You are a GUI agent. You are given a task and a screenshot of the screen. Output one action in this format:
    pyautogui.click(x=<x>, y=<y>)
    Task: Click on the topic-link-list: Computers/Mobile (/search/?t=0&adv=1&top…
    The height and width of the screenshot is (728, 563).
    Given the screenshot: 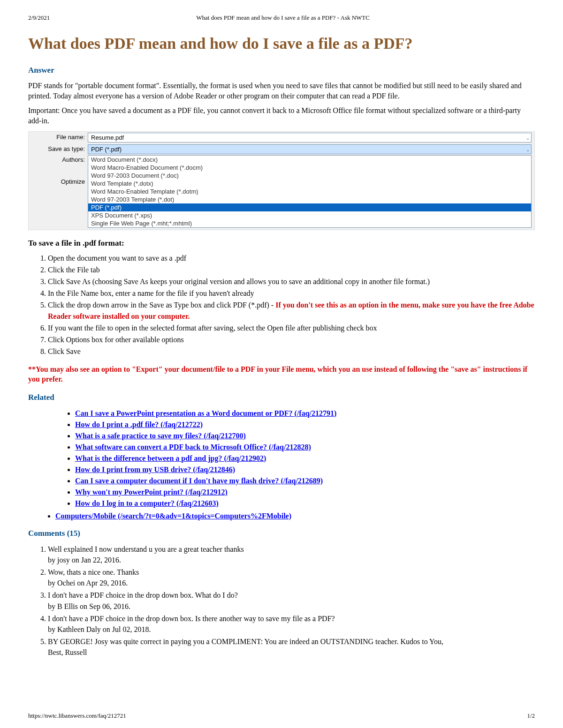 What is the action you would take?
    pyautogui.click(x=290, y=516)
    